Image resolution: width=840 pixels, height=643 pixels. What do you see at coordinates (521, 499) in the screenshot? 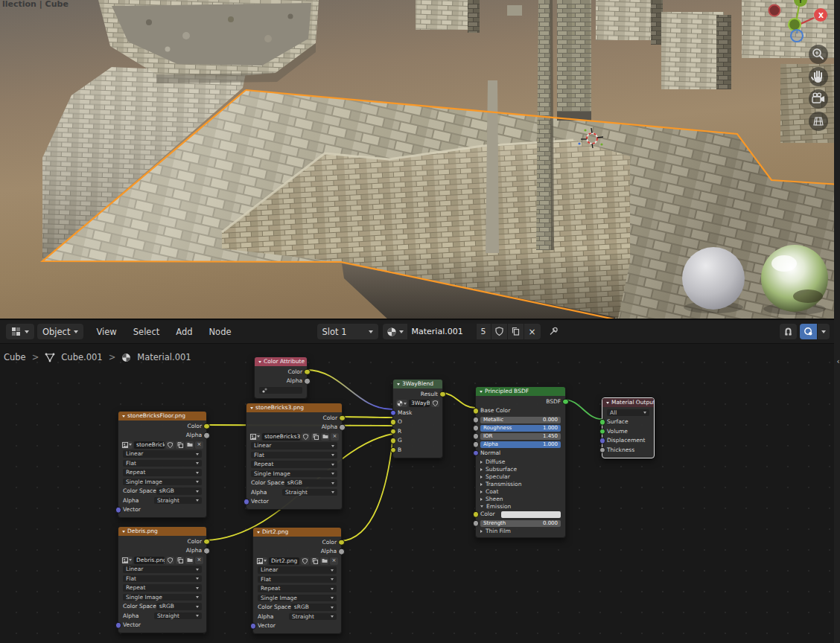
I see `panel-sheen: Sheen` at bounding box center [521, 499].